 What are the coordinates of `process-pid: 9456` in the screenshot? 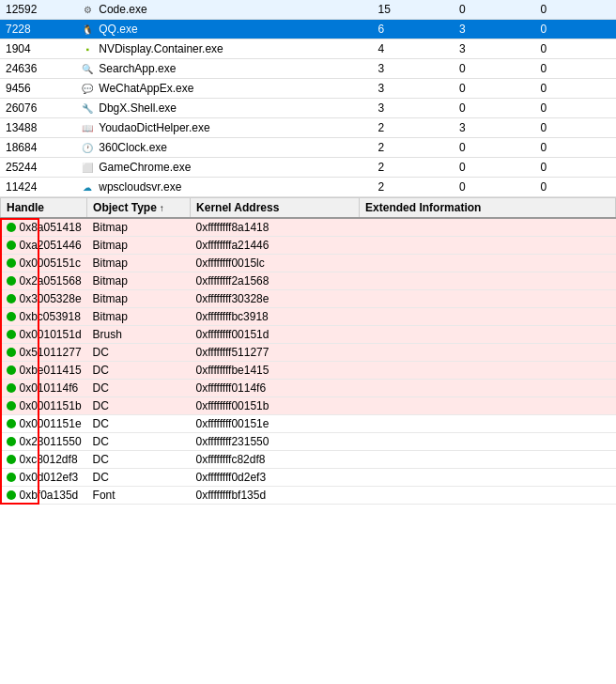 It's located at (38, 88).